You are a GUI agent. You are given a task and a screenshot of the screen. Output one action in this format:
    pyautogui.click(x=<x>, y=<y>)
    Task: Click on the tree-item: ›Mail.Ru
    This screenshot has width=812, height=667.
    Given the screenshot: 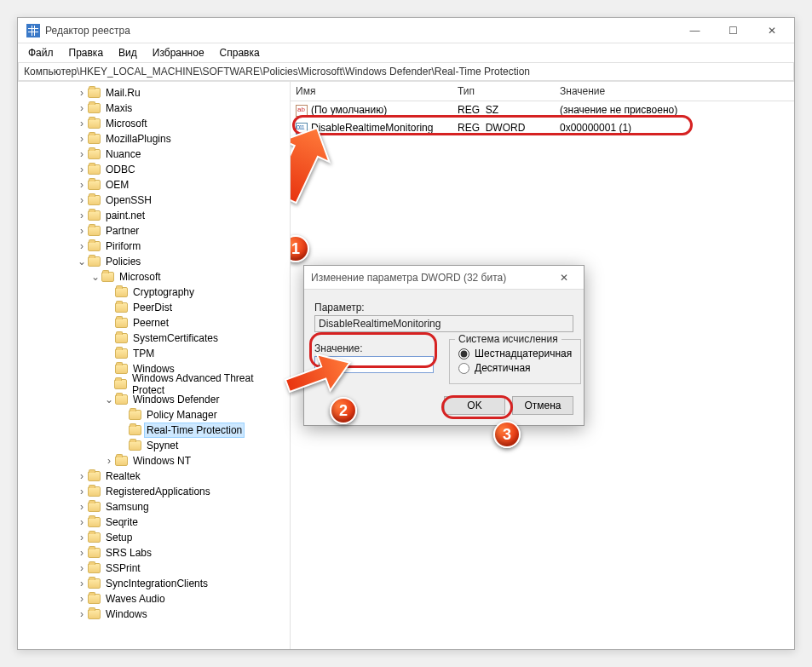 What is the action you would take?
    pyautogui.click(x=153, y=93)
    